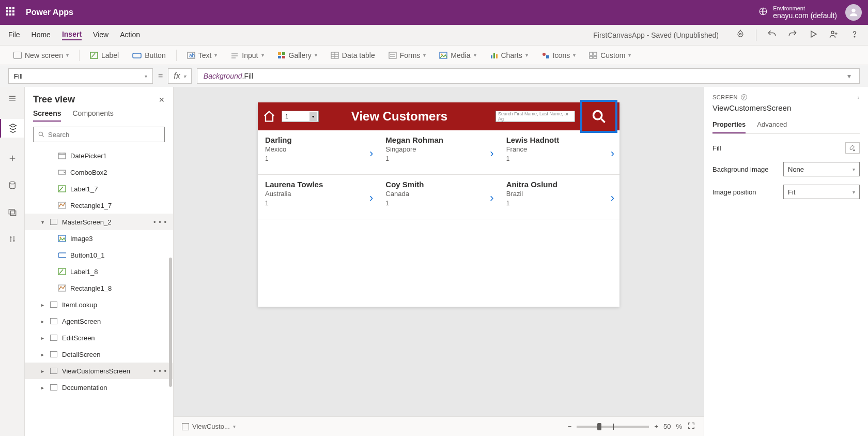 The height and width of the screenshot is (436, 868). What do you see at coordinates (81, 76) in the screenshot?
I see `property-selector: Fill▾` at bounding box center [81, 76].